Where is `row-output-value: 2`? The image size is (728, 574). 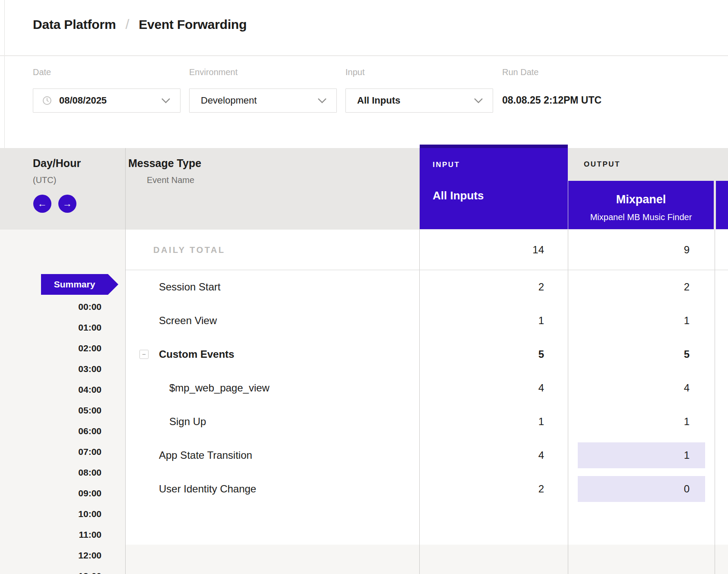 row-output-value: 2 is located at coordinates (629, 287).